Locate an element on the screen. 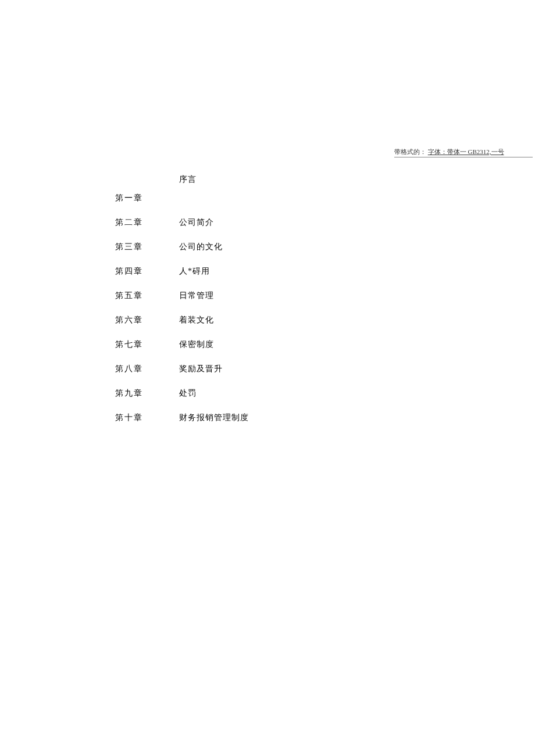  toc-row: 第八章 奖励及晋升 is located at coordinates (226, 369).